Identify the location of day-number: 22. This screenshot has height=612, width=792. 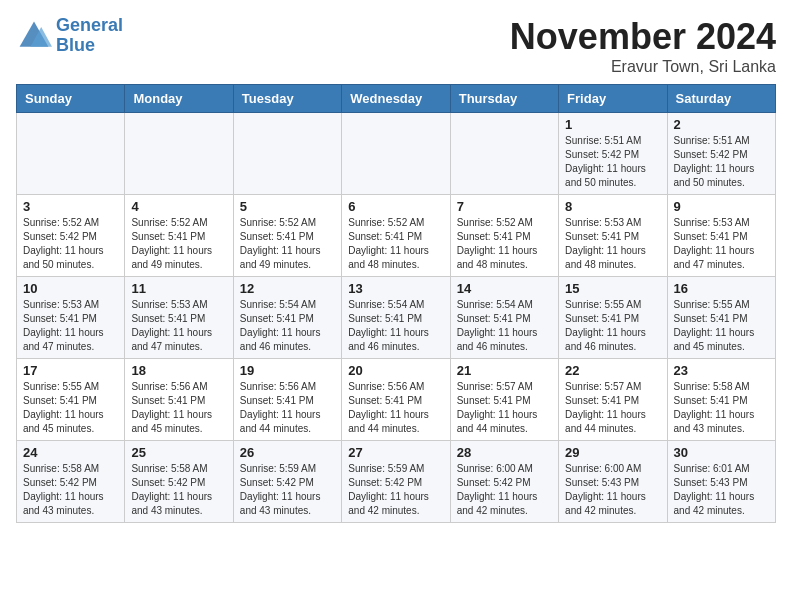
(612, 370).